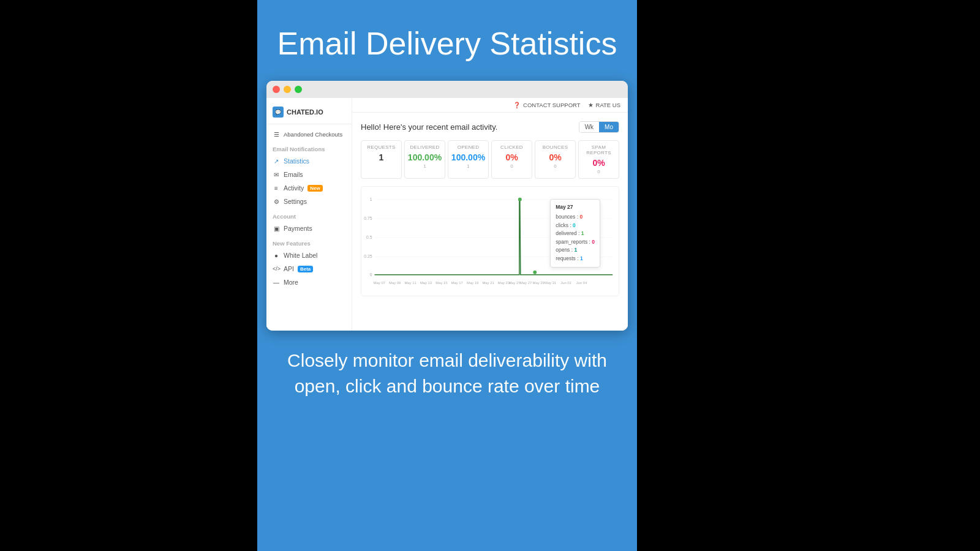 This screenshot has width=980, height=551. What do you see at coordinates (555, 147) in the screenshot?
I see `stat-bounces-label: BOUNCES` at bounding box center [555, 147].